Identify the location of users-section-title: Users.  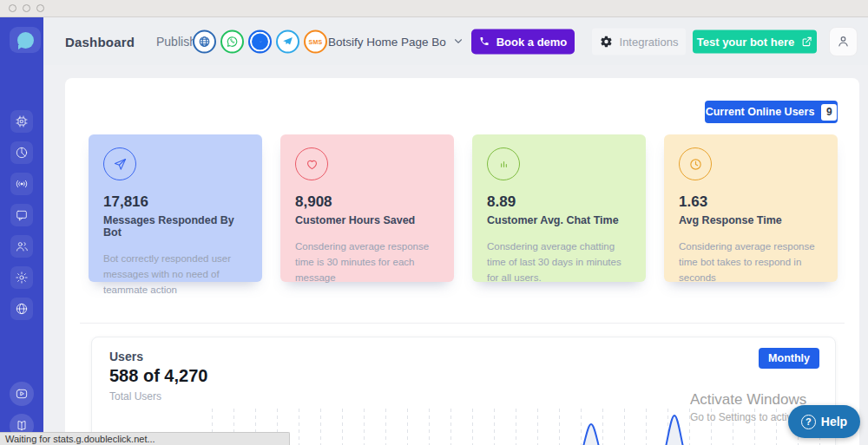
(127, 357).